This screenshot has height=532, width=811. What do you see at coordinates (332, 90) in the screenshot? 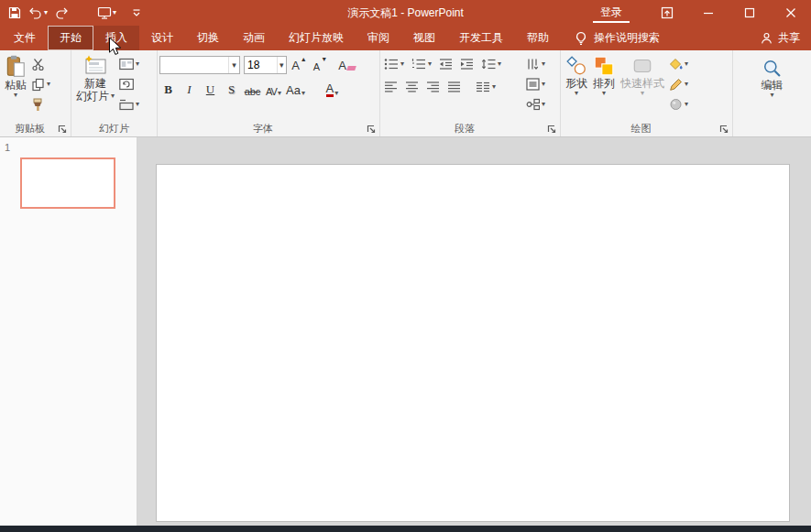
I see `font-color-button: A ▾` at bounding box center [332, 90].